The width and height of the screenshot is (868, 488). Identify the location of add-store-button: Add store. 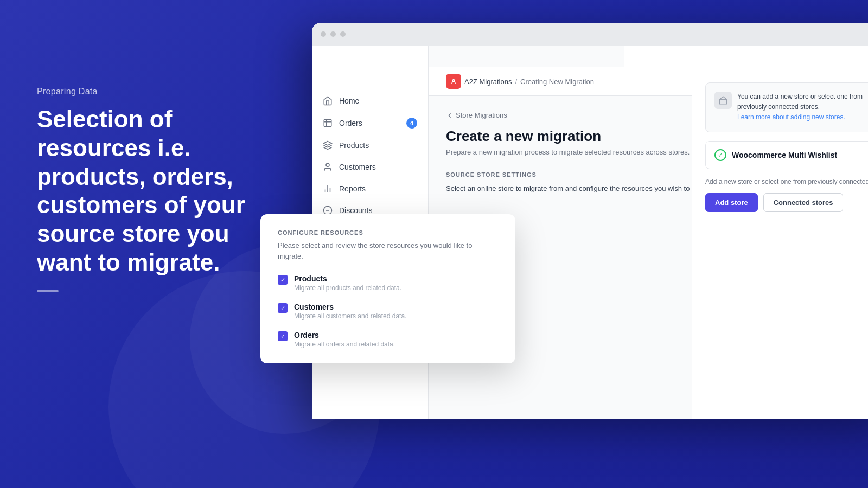
(731, 203).